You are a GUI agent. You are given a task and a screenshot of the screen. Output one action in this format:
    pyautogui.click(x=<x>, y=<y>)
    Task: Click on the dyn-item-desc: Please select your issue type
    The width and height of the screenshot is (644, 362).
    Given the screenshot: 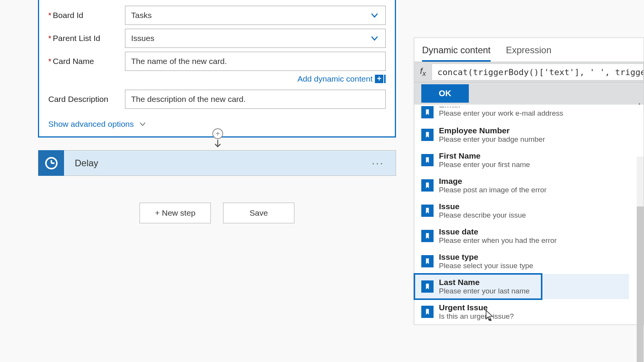 What is the action you would take?
    pyautogui.click(x=486, y=266)
    